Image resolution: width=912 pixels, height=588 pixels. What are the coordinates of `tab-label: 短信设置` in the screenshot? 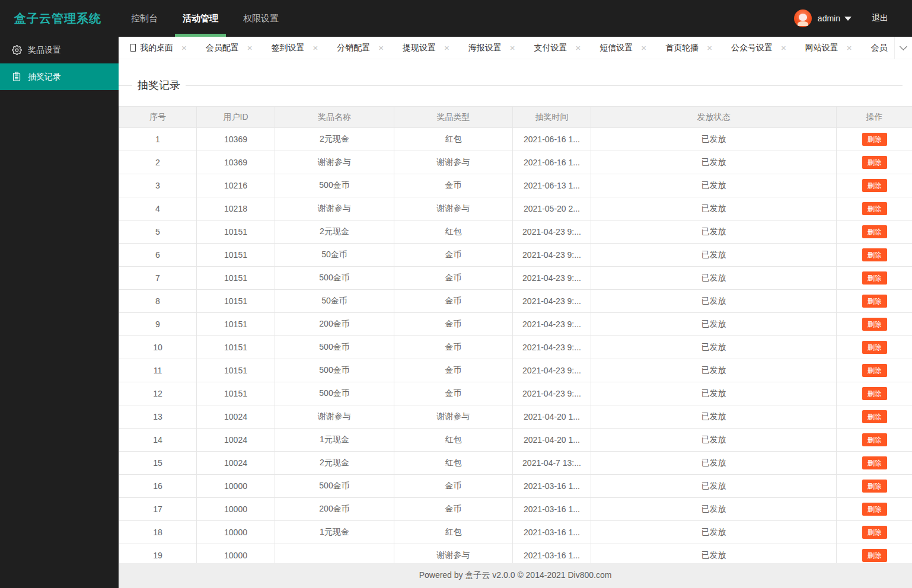 It's located at (616, 48).